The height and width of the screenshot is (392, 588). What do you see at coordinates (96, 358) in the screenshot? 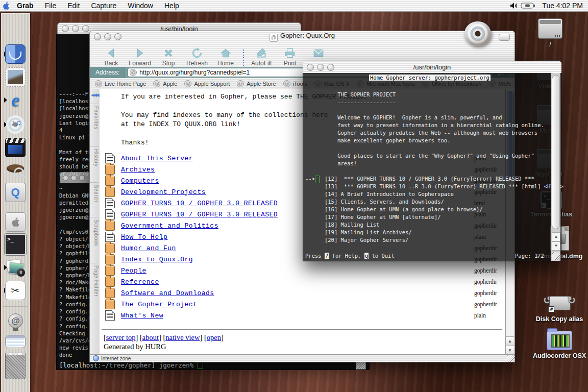
I see `globe-icon` at bounding box center [96, 358].